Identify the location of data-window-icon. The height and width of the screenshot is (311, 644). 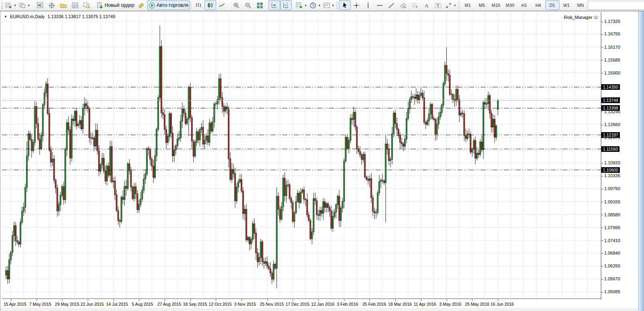
(52, 6).